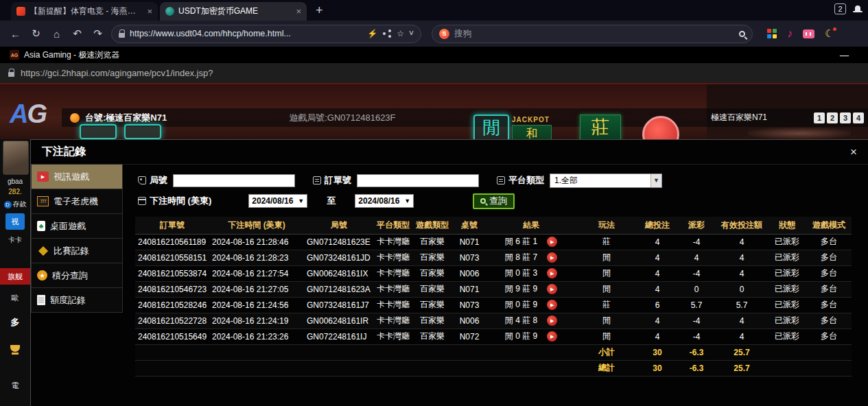  Describe the element at coordinates (606, 181) in the screenshot. I see `platform-type-select: 1.全部 ▼` at that location.